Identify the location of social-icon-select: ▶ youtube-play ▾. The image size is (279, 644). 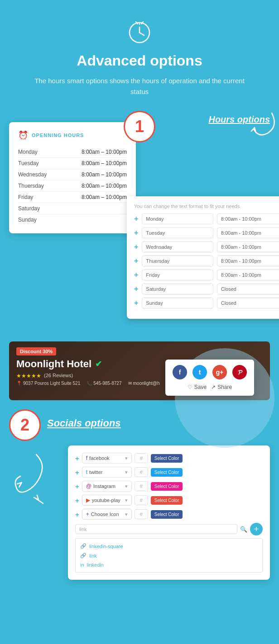
(107, 500).